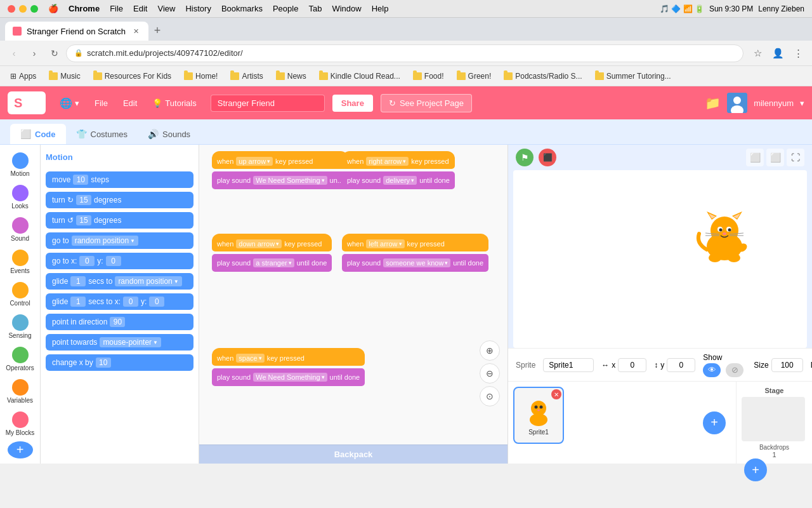 The width and height of the screenshot is (812, 508). I want to click on save-folder-btn: 📁, so click(713, 103).